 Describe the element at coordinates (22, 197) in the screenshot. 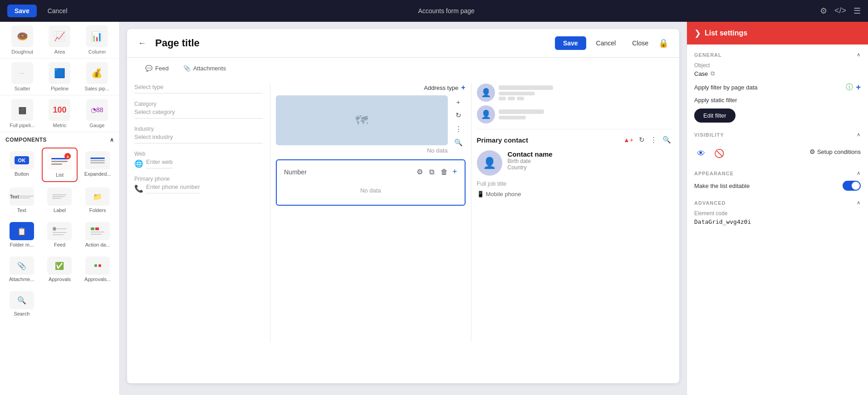

I see `comp-text-icon: Text` at that location.